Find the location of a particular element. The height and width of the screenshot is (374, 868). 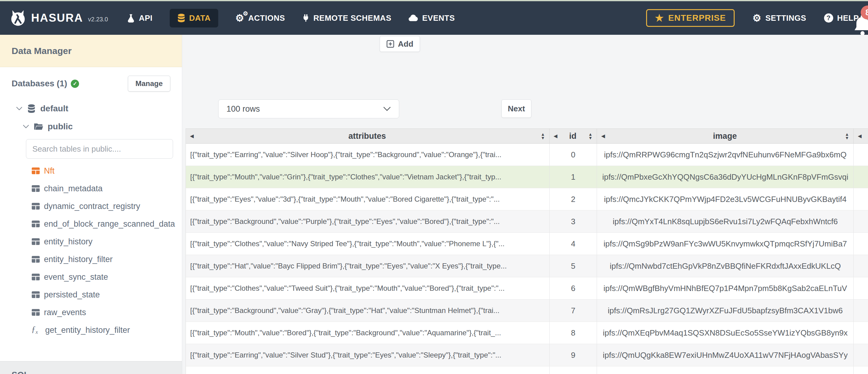

nav-item-api: API is located at coordinates (140, 18).